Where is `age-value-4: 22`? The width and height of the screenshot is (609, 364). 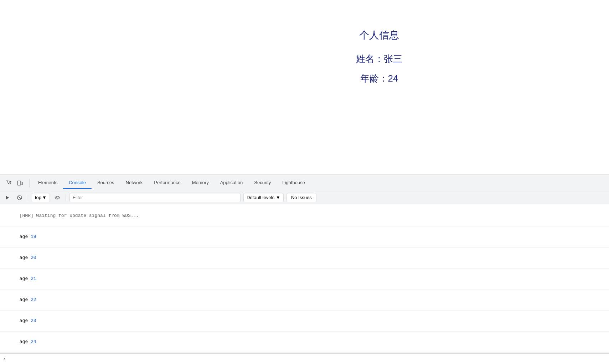
age-value-4: 22 is located at coordinates (33, 300).